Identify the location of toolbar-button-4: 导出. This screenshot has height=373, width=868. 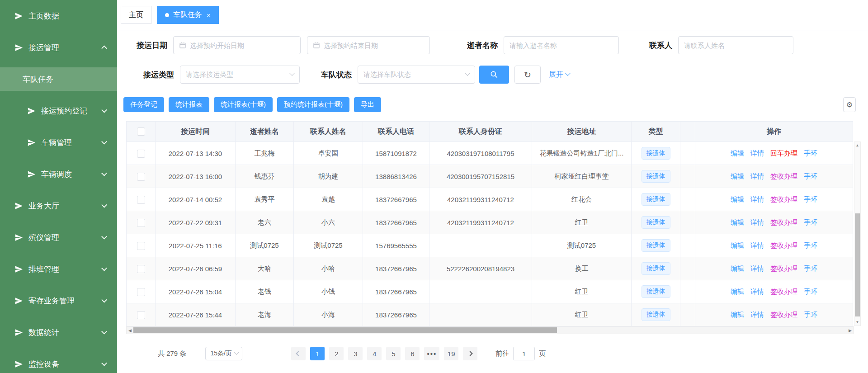
(368, 105).